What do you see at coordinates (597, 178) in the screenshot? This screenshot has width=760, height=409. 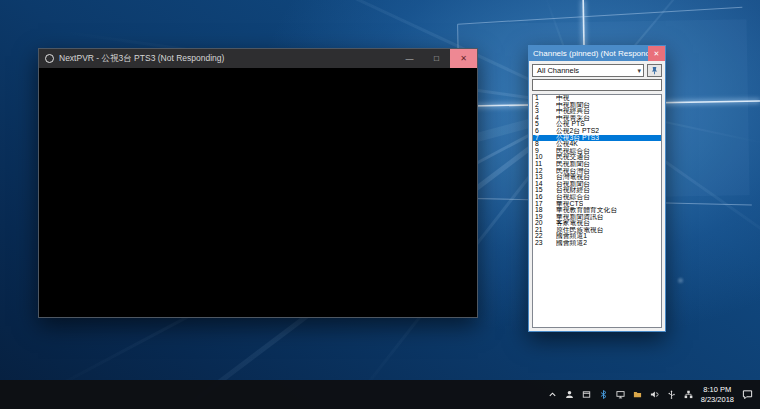 I see `channel-row: 13台灣電視台` at bounding box center [597, 178].